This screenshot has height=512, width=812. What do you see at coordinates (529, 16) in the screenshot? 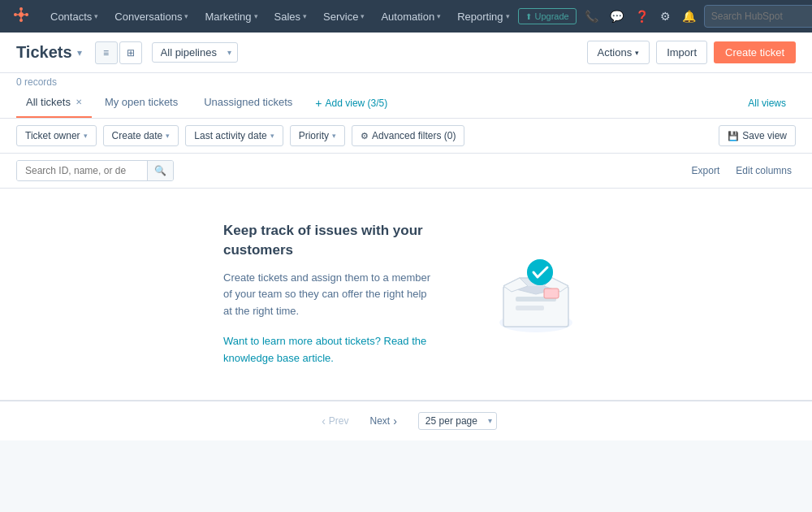
I see `upgrade-icon: ⬆` at bounding box center [529, 16].